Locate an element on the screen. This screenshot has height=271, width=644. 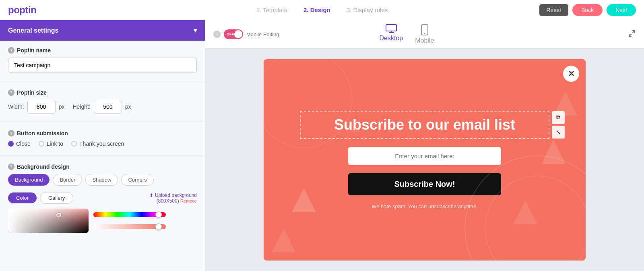
device-icons: Desktop Mobile is located at coordinates (407, 34).